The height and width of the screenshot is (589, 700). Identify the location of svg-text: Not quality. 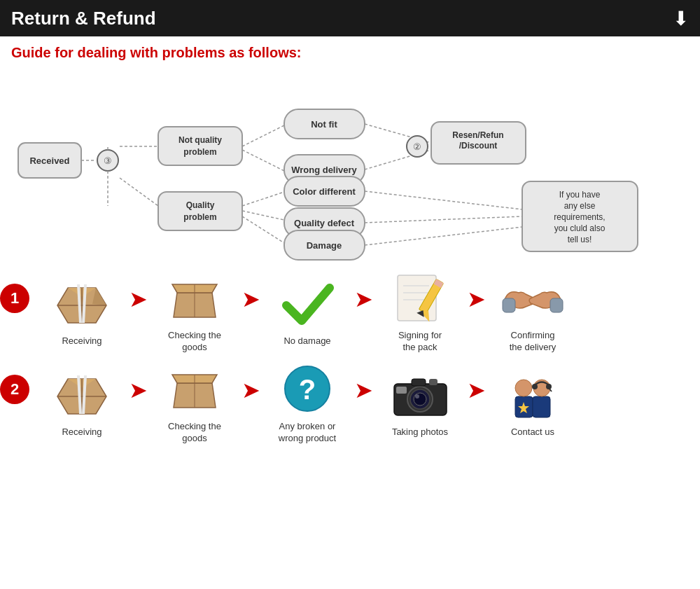
(200, 140).